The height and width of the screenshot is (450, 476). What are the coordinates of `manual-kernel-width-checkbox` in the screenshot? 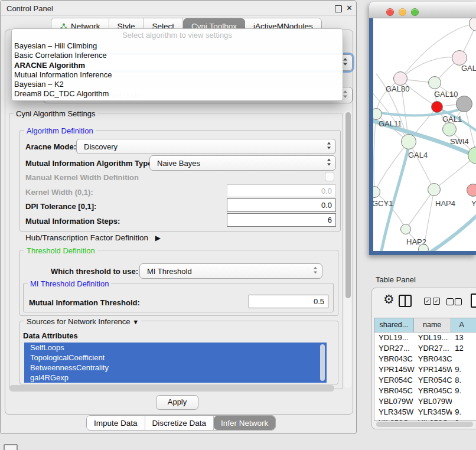 It's located at (330, 177).